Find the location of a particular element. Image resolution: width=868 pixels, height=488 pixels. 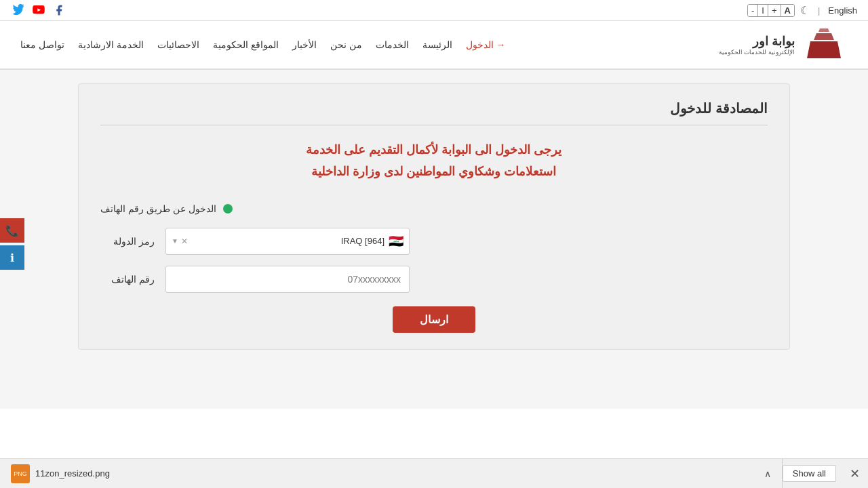

login-method-label: الدخول عن طريق رقم الهاتف is located at coordinates (159, 209).